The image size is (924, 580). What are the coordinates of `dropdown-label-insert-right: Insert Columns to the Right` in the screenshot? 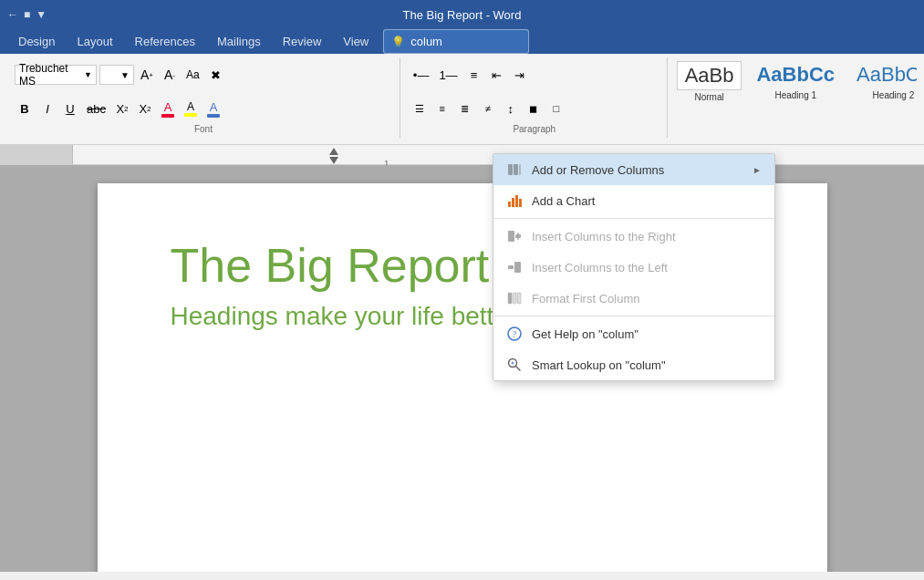 It's located at (647, 237).